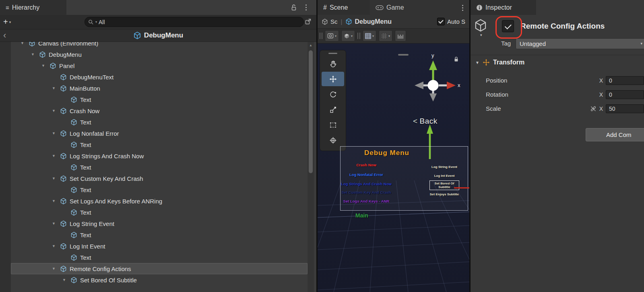 This screenshot has height=292, width=644. I want to click on game-button-crash-now: Crash Now, so click(366, 165).